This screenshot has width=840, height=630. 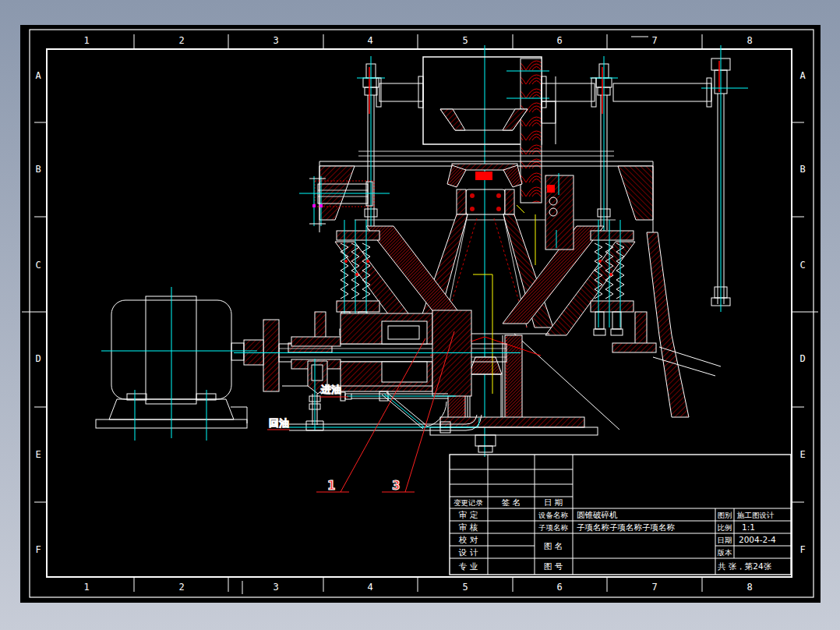 I want to click on tb-designed: 设 计, so click(x=468, y=552).